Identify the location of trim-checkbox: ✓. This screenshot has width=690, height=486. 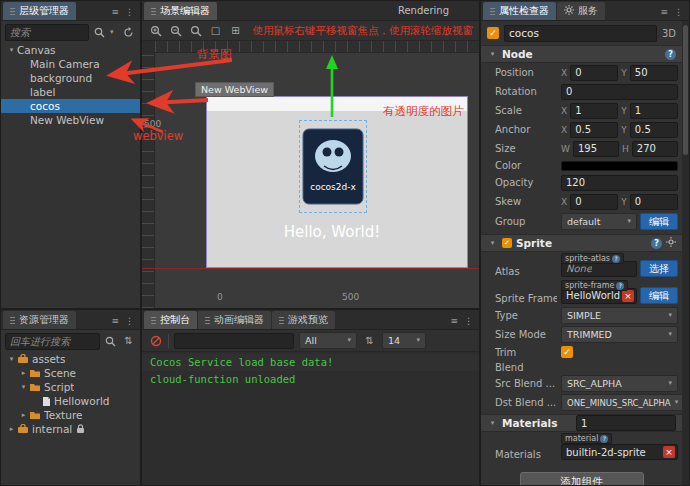
(567, 352).